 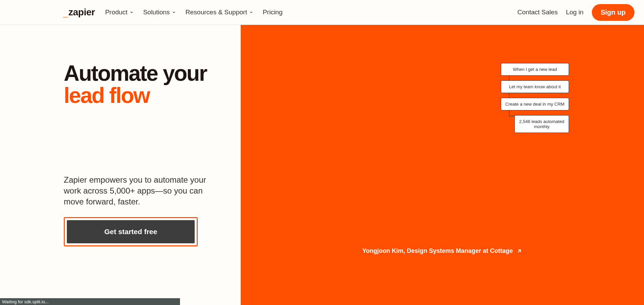 What do you see at coordinates (220, 12) in the screenshot?
I see `nav-item-resources: Resources & Support` at bounding box center [220, 12].